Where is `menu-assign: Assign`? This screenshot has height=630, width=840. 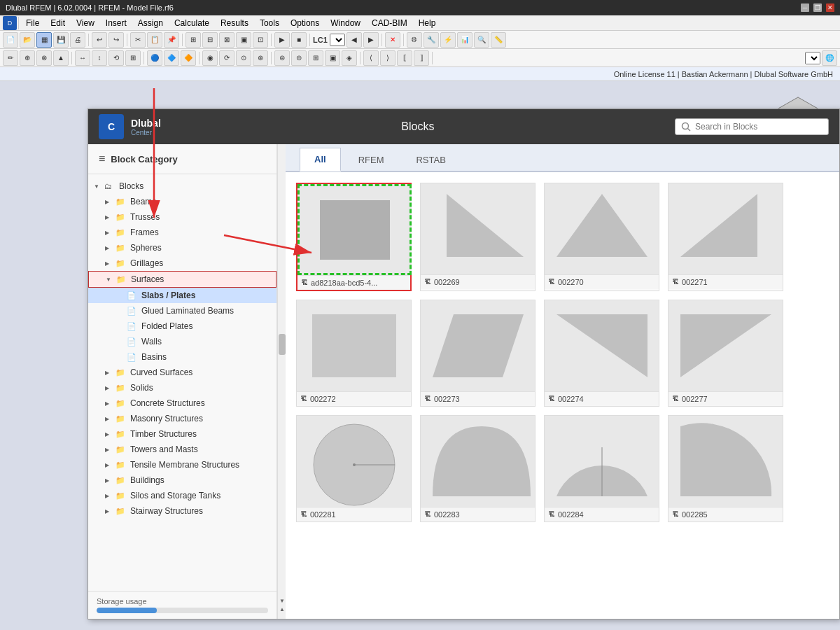 menu-assign: Assign is located at coordinates (150, 23).